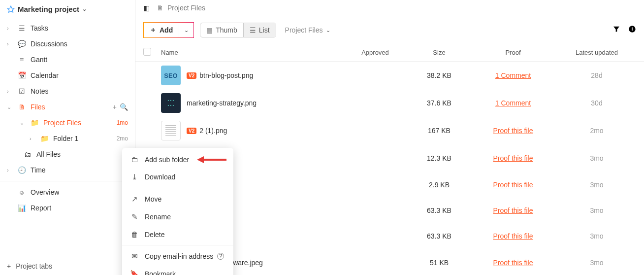  Describe the element at coordinates (439, 75) in the screenshot. I see `size-cell: 38.2 KB` at that location.